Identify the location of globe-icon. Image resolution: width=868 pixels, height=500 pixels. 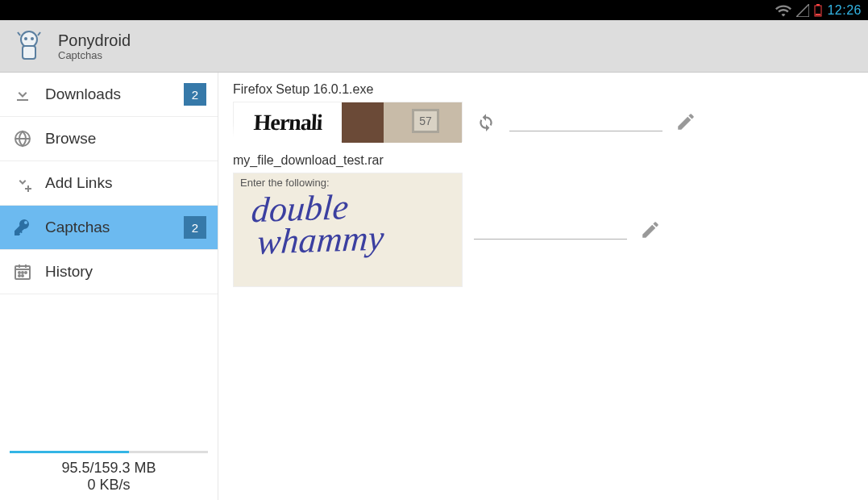
(23, 139).